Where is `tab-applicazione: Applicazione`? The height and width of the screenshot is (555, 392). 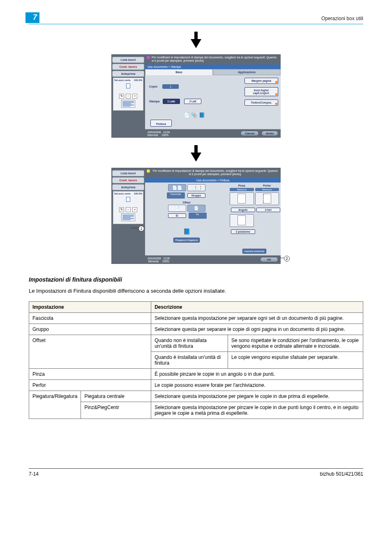 tab-applicazione: Applicazione is located at coordinates (247, 72).